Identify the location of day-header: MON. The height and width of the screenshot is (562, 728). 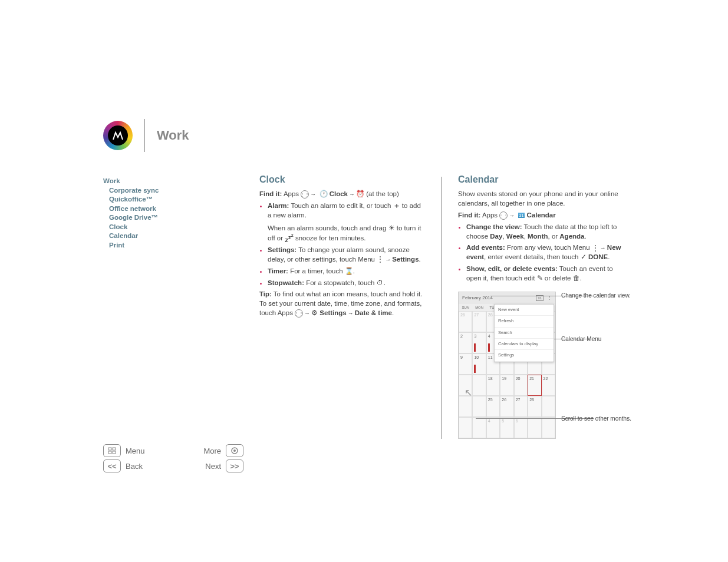
(479, 308).